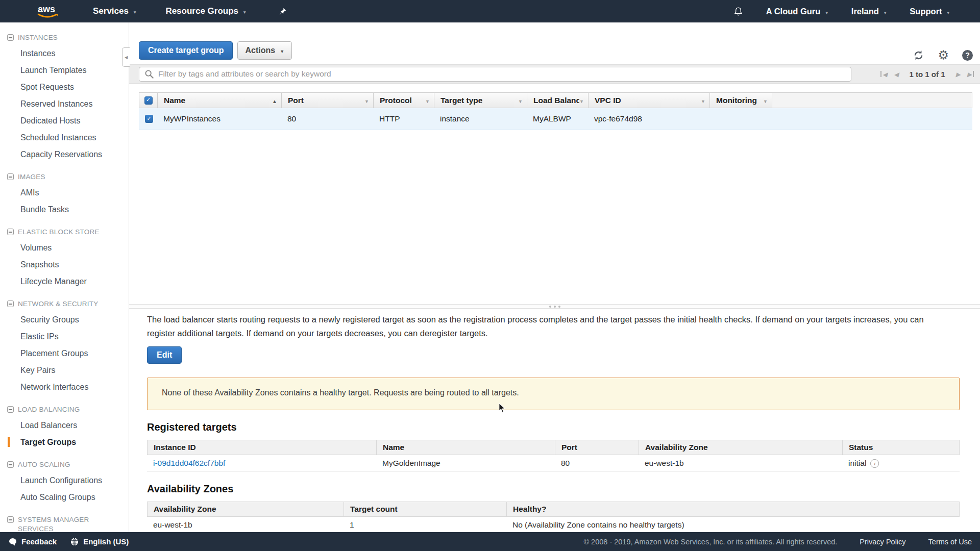 Image resolution: width=980 pixels, height=551 pixels. Describe the element at coordinates (741, 100) in the screenshot. I see `column-header-monitoring: Monitoring` at that location.